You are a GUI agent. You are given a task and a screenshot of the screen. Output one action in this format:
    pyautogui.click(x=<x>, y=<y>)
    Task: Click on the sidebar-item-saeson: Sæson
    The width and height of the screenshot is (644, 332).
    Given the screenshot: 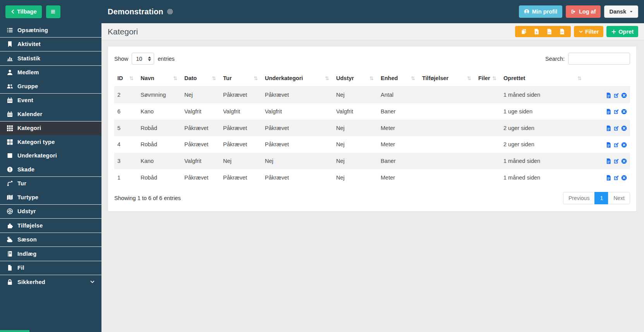 What is the action you would take?
    pyautogui.click(x=51, y=240)
    